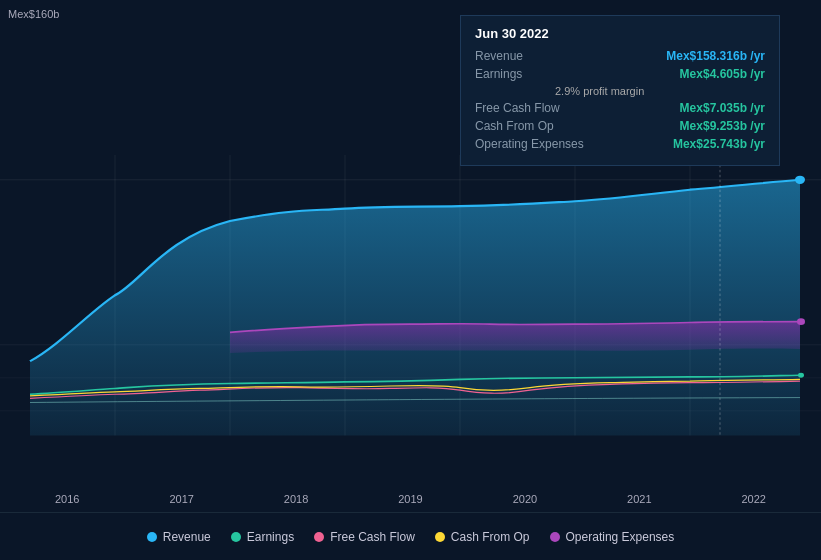 The width and height of the screenshot is (821, 560). What do you see at coordinates (639, 499) in the screenshot?
I see `x-label-2021: 2021` at bounding box center [639, 499].